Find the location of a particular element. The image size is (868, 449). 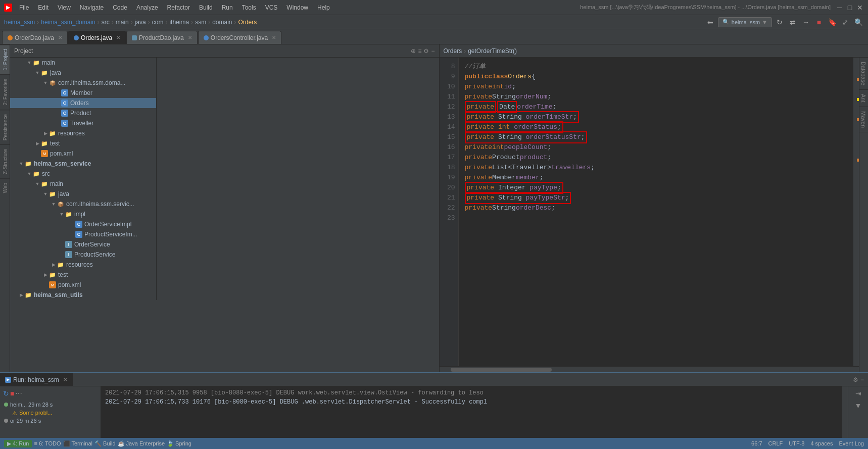

tree-java2: ▼ 📁 java is located at coordinates (83, 194).